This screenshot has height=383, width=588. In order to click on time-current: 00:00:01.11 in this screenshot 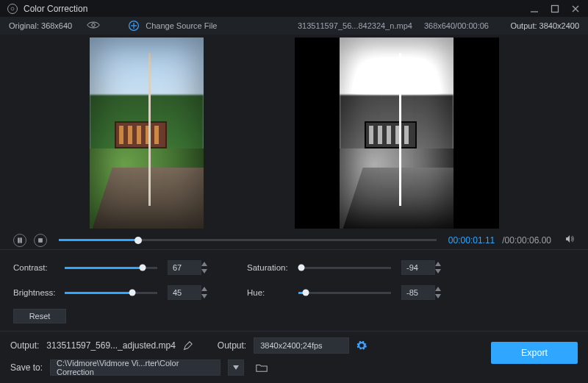, I will do `click(472, 240)`.